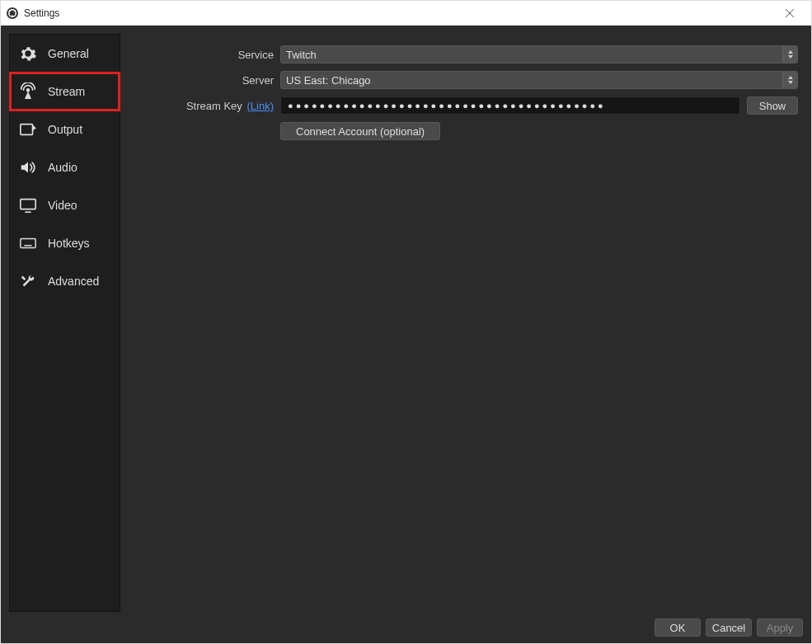 This screenshot has height=644, width=812. I want to click on window-title: Settings, so click(41, 13).